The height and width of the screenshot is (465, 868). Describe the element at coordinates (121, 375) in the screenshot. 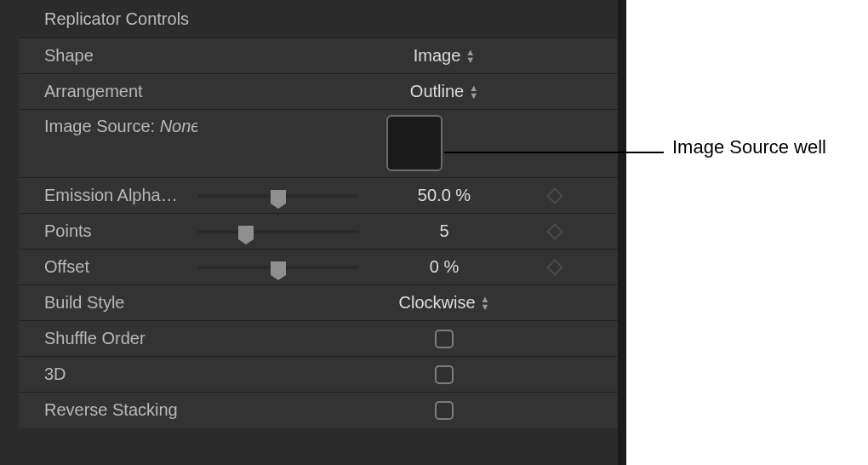

I see `label-3d: 3D` at that location.